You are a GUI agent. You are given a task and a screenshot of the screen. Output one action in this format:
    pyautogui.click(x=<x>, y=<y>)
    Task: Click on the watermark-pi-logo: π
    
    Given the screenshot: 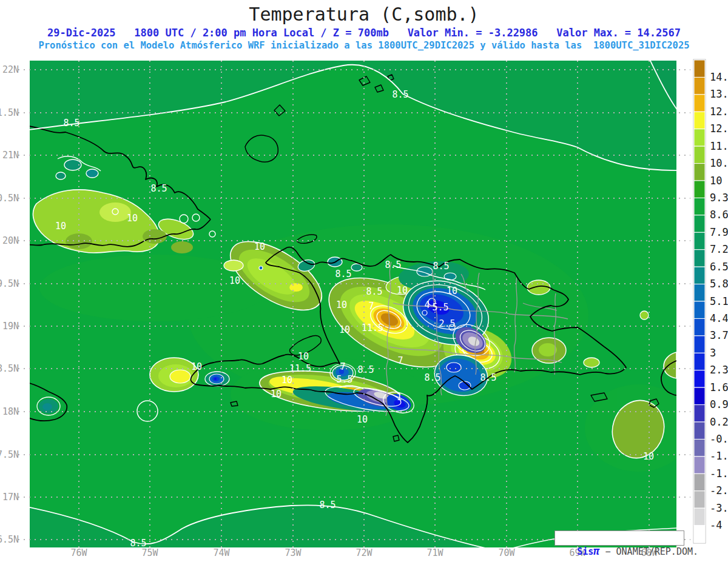 What is the action you would take?
    pyautogui.click(x=596, y=551)
    